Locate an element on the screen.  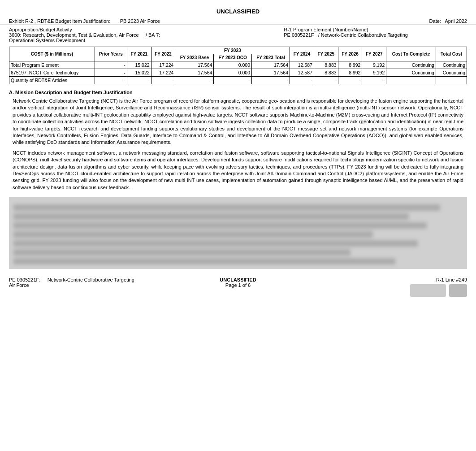
exhibit-info: Exhibit R-2 , RDT&E Budget Item Justific… is located at coordinates (146, 21).